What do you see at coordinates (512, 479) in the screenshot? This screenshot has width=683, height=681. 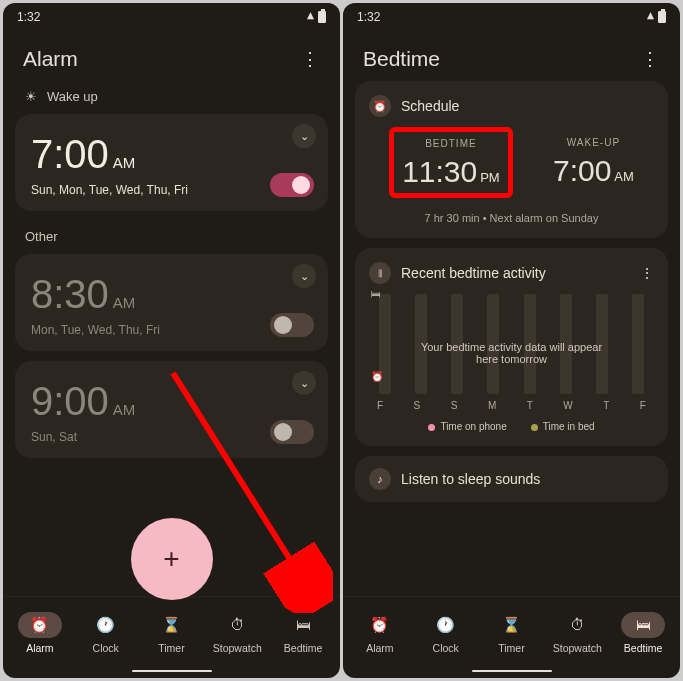 I see `sleep-sounds-card: ♪ Listen to sleep sounds` at bounding box center [512, 479].